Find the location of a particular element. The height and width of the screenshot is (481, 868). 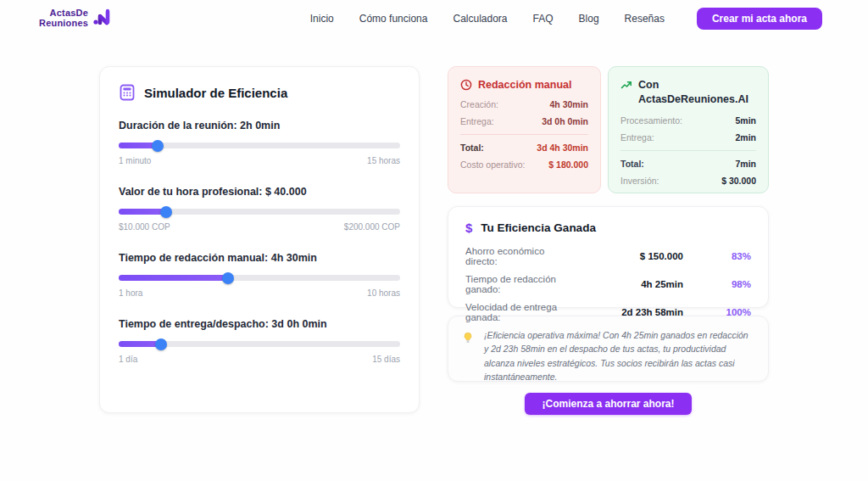

brand-logo-icon is located at coordinates (103, 19).